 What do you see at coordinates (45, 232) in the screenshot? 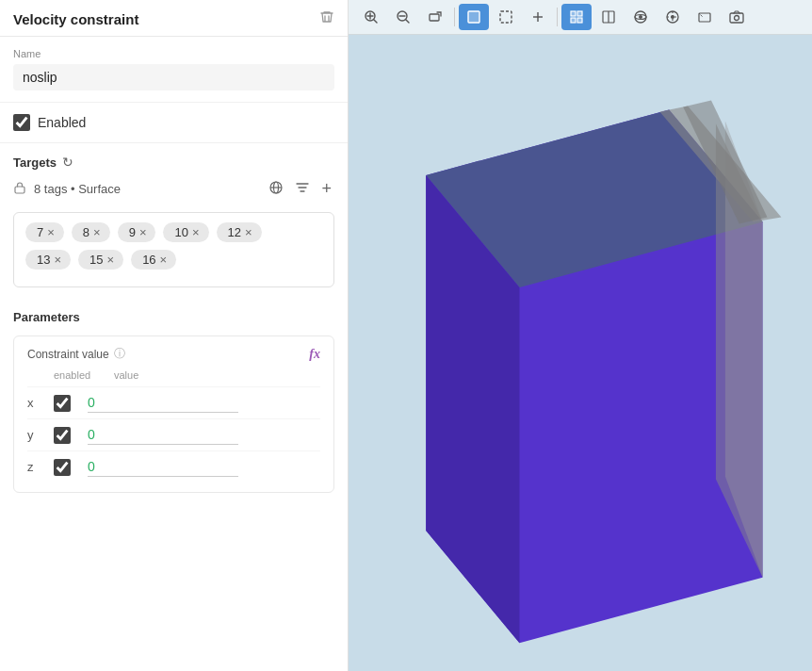
I see `tag-7: 7 ×` at bounding box center [45, 232].